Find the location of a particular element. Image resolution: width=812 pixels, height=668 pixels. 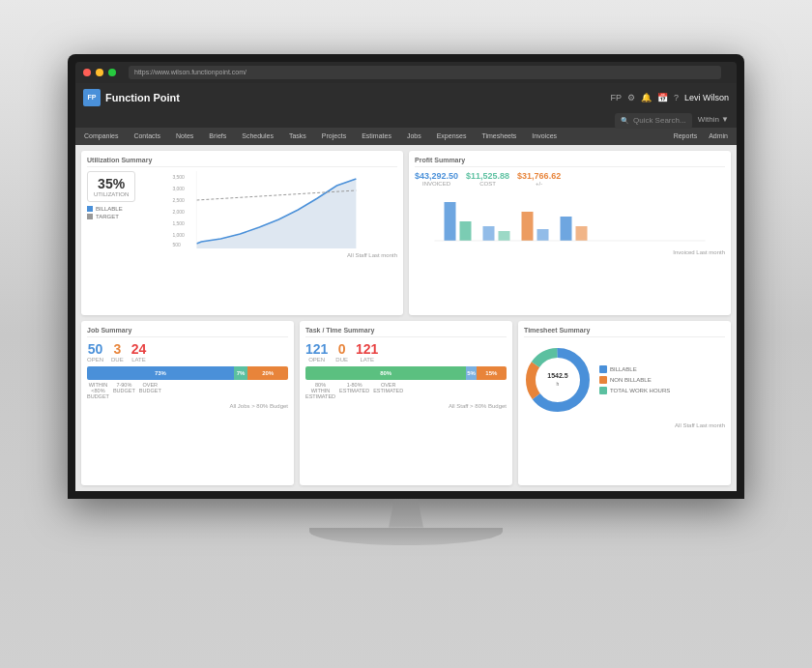

nav-schedules: Schedules is located at coordinates (257, 135).